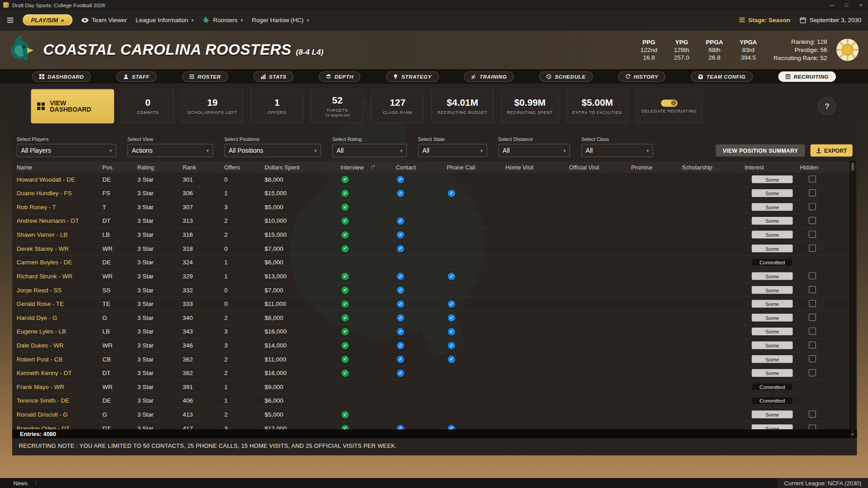 Image resolution: width=868 pixels, height=488 pixels. Describe the element at coordinates (302, 167) in the screenshot. I see `column-header-dollars-spent: Dollars Spent` at that location.